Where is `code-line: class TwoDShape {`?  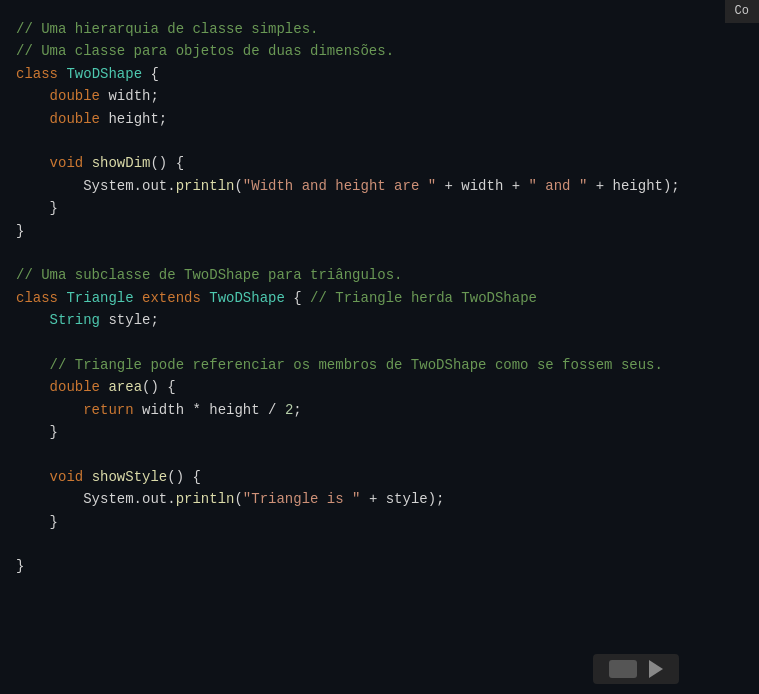 code-line: class TwoDShape { is located at coordinates (380, 74).